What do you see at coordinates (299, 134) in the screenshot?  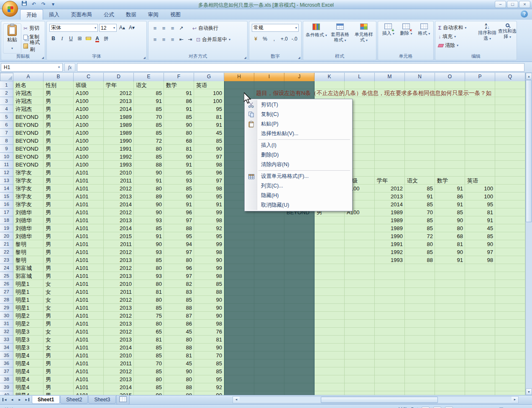 I see `menu-item-3: 选择性粘贴(V)...` at bounding box center [299, 134].